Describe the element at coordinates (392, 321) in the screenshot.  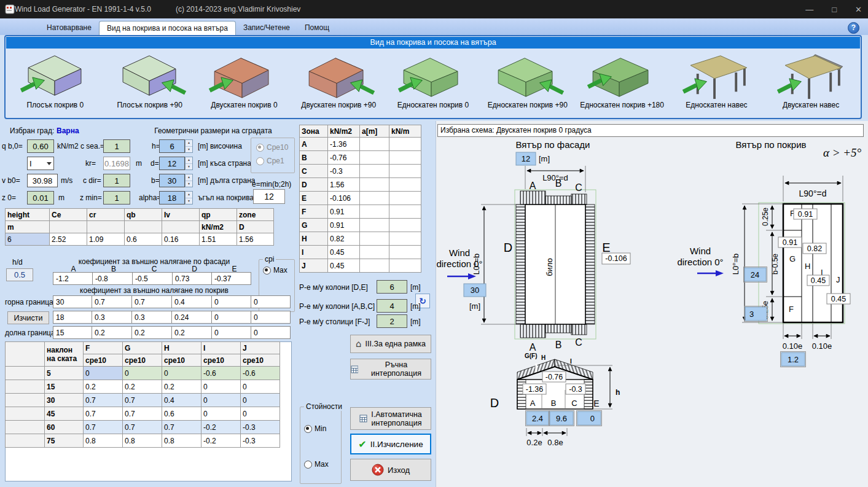
I see `spacing-purlin-field: 2` at that location.